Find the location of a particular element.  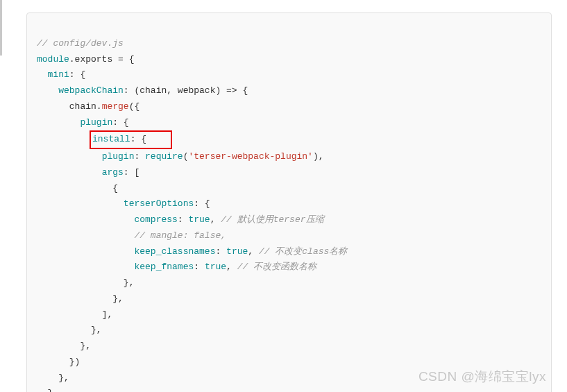

code-line: ], is located at coordinates (75, 315).